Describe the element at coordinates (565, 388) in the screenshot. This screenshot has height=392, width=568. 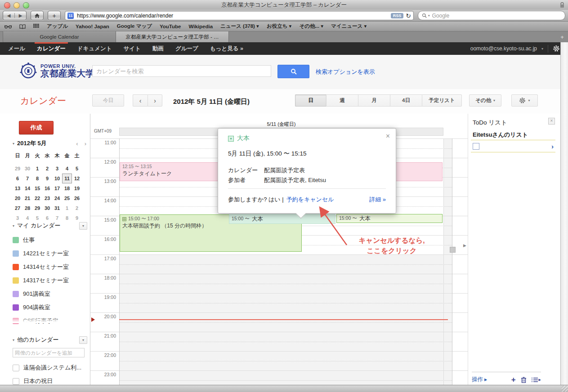
I see `resize-grip` at that location.